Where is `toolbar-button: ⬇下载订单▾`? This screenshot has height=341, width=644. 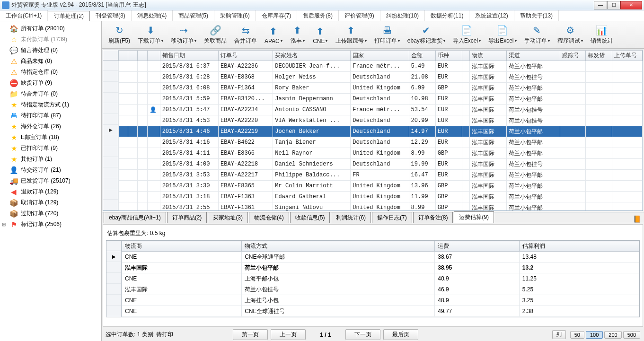 toolbar-button: ⬇下载订单▾ is located at coordinates (150, 35).